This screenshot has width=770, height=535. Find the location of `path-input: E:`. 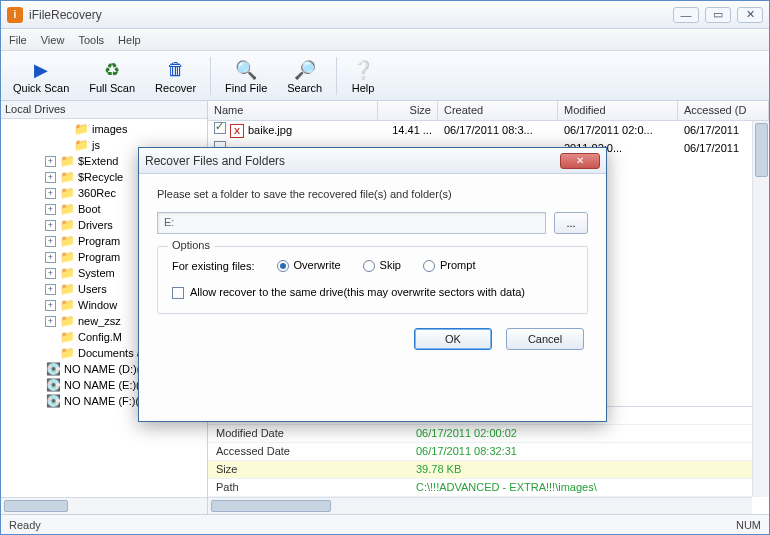

path-input: E: is located at coordinates (352, 223).